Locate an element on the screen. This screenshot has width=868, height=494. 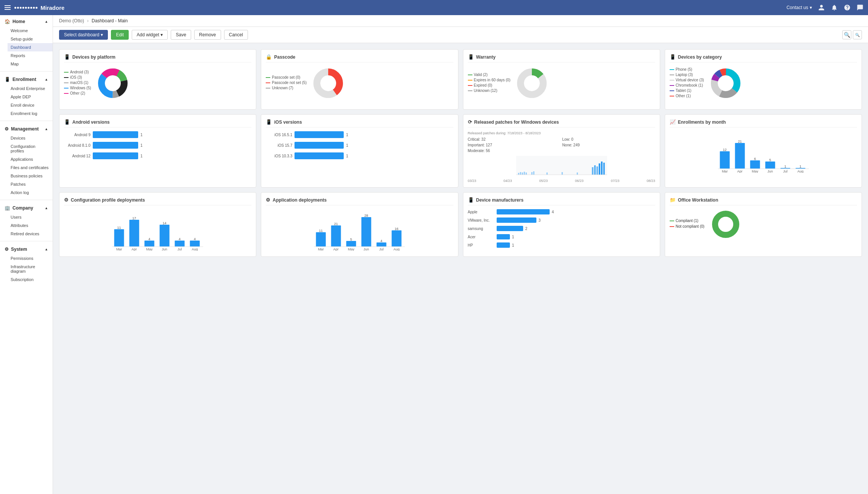
lock-icon: 🔒 is located at coordinates (269, 57).